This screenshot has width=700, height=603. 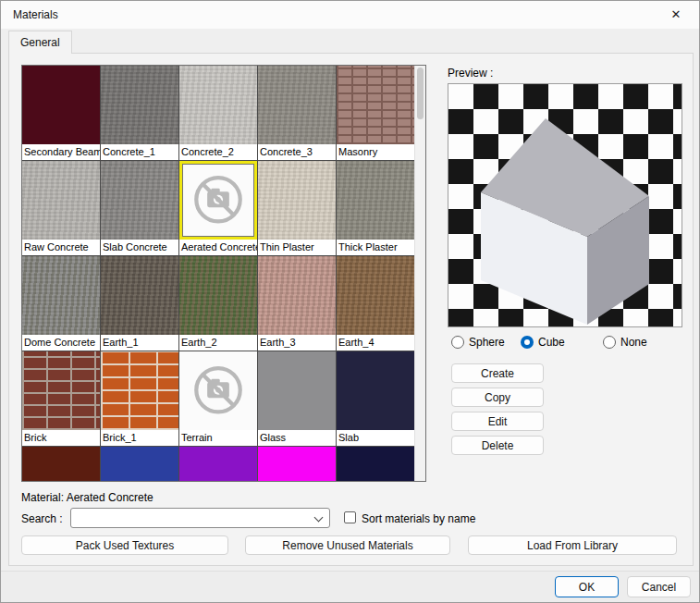 I want to click on radio-cube: Cube, so click(x=543, y=342).